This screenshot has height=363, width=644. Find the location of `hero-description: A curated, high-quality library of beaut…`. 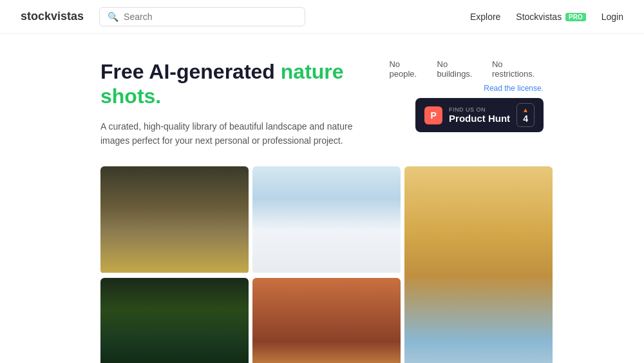

hero-description: A curated, high-quality library of beaut… is located at coordinates (236, 134).